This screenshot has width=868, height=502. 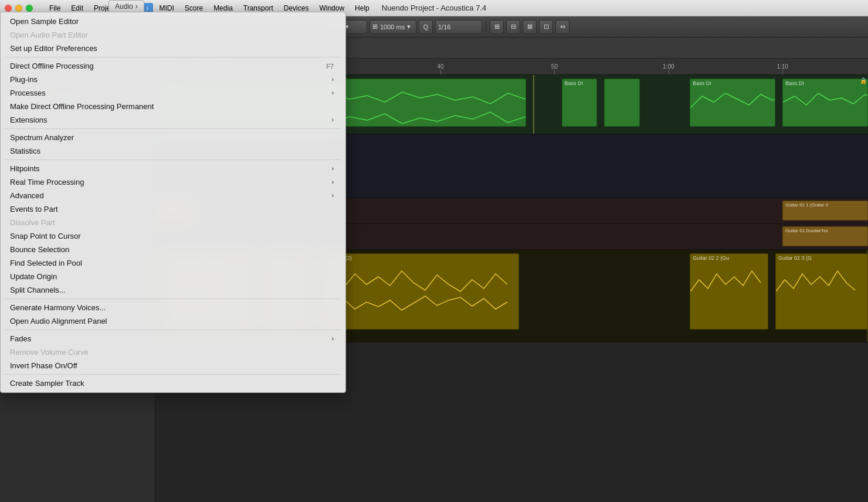 What do you see at coordinates (33, 277) in the screenshot?
I see `ctx-label-update-origin: Update Origin` at bounding box center [33, 277].